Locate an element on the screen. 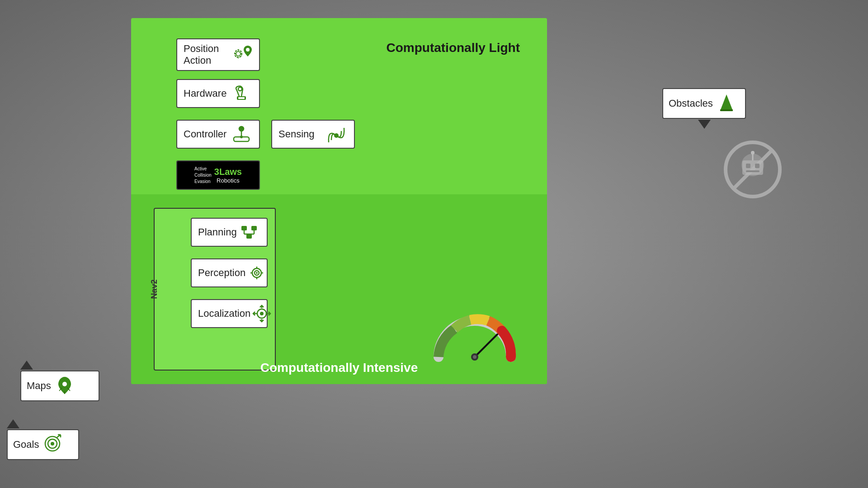  planning-label: Planning is located at coordinates (217, 232).